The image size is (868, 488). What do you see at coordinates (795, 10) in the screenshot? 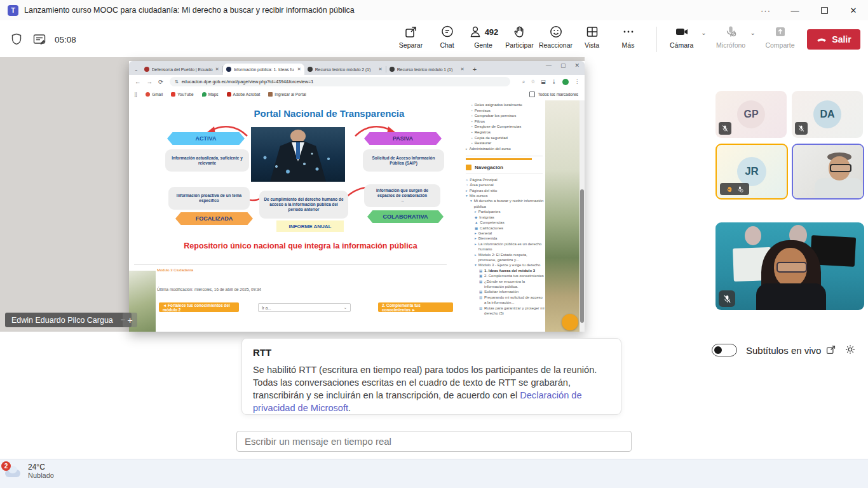
I see `minimize-button: —` at bounding box center [795, 10].